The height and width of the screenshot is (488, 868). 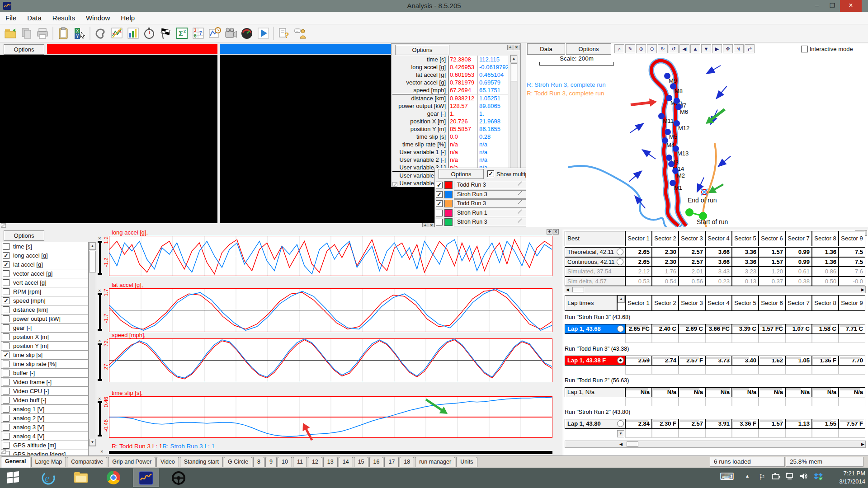 What do you see at coordinates (102, 451) in the screenshot?
I see `x-axis-close-icon: ×` at bounding box center [102, 451].